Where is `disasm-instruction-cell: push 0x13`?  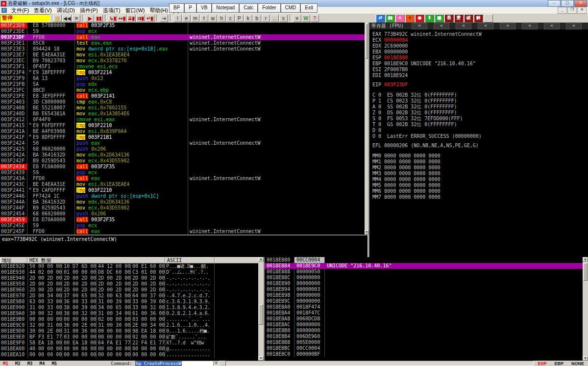 disasm-instruction-cell: push 0x13 is located at coordinates (131, 78).